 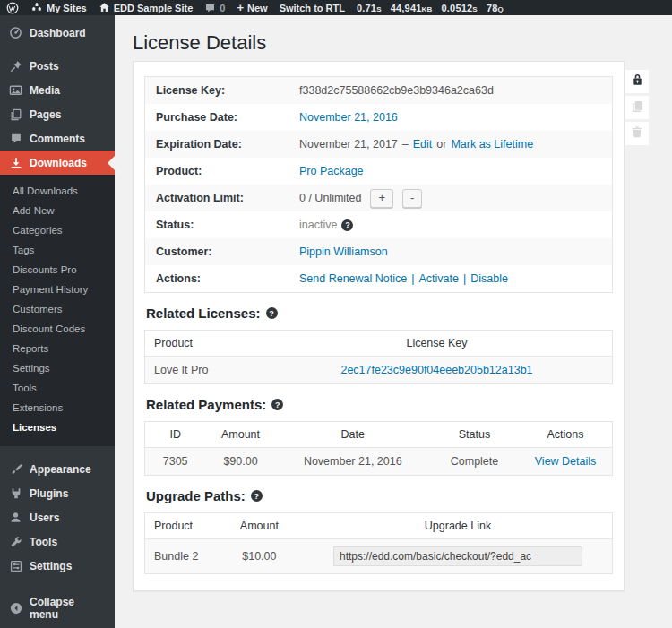 What do you see at coordinates (379, 371) in the screenshot?
I see `related-license-row: Love It Pro 2ec17fe23c9e90f04eeeb205b12a…` at bounding box center [379, 371].